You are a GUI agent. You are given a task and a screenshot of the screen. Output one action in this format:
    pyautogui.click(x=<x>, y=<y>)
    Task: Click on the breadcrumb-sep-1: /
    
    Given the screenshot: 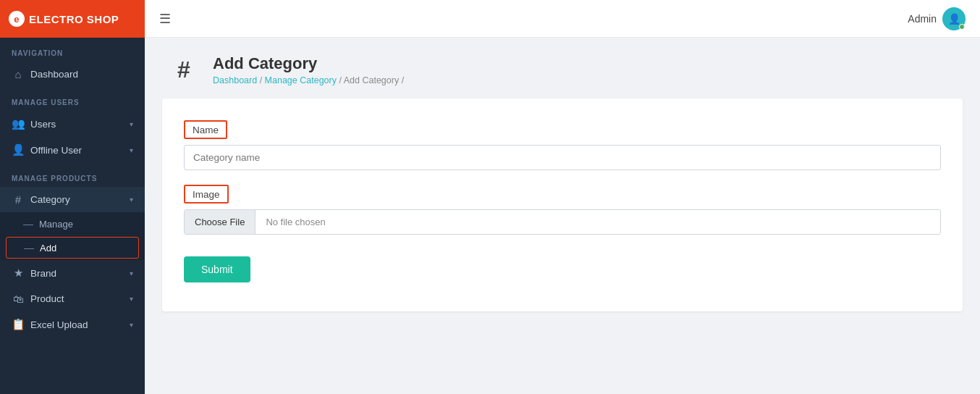 What is the action you would take?
    pyautogui.click(x=262, y=80)
    